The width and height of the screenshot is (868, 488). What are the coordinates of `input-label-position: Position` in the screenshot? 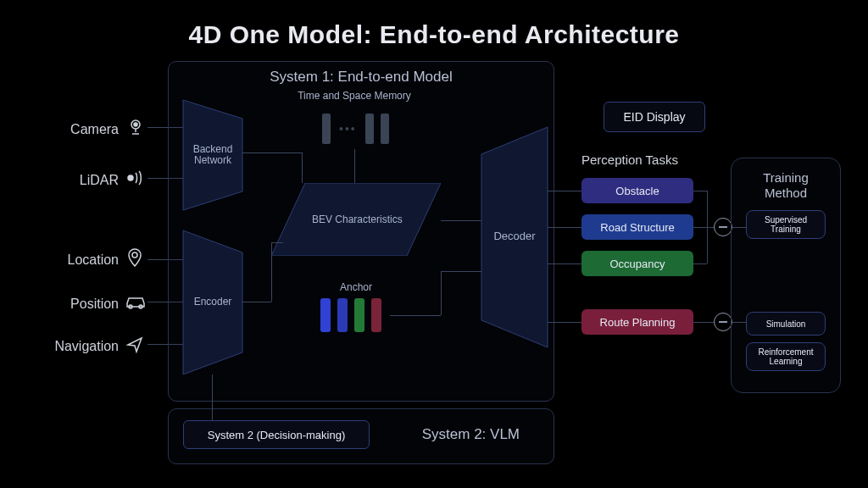 It's located at (68, 304).